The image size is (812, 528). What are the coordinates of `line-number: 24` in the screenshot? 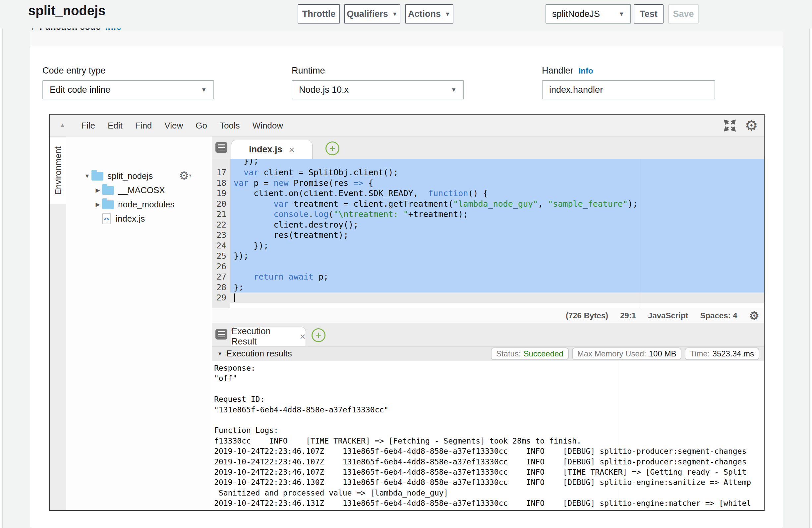 It's located at (219, 246).